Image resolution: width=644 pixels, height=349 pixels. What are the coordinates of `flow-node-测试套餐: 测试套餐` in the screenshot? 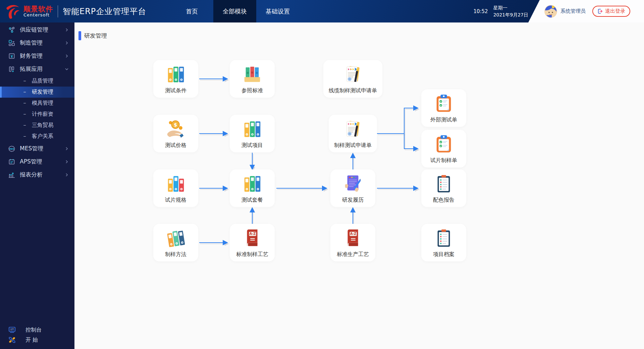 It's located at (252, 188).